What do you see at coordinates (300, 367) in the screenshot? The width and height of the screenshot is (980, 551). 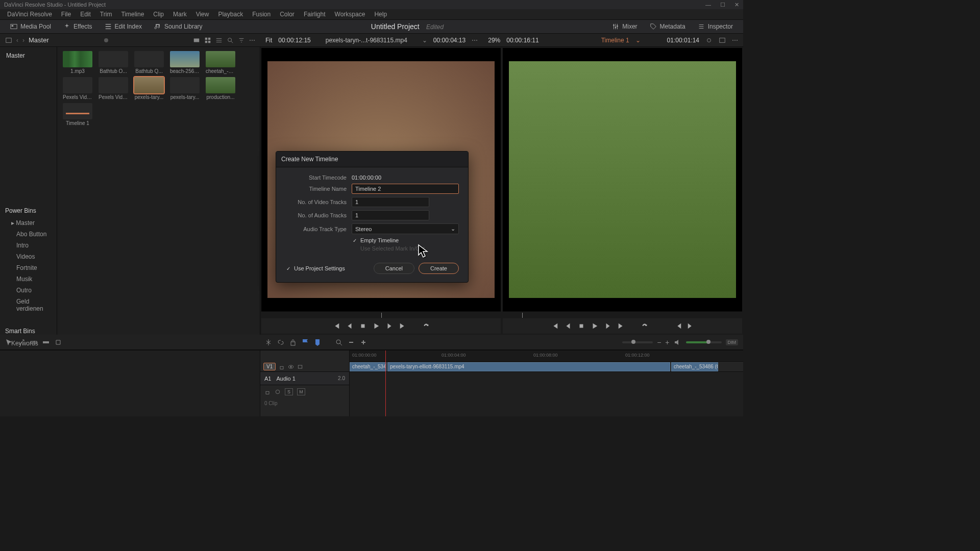 I see `frame-icon` at bounding box center [300, 367].